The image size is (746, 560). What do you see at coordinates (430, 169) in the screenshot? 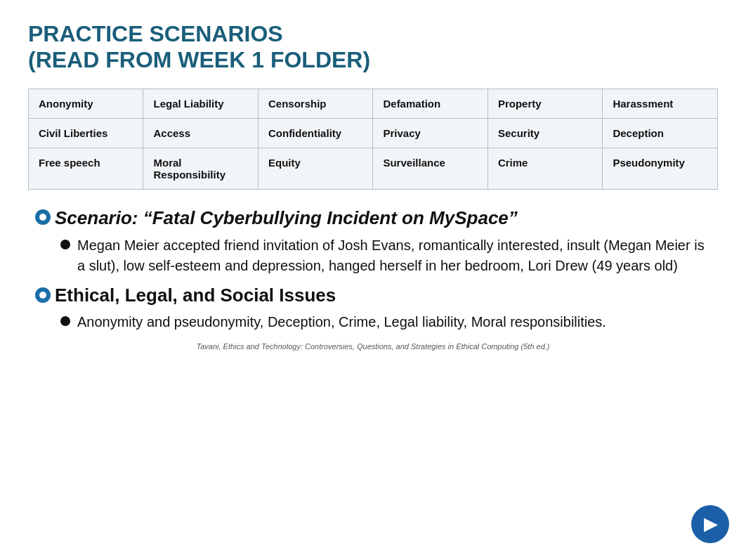
I see `table-cell-r2-c3: Surveillance` at bounding box center [430, 169].